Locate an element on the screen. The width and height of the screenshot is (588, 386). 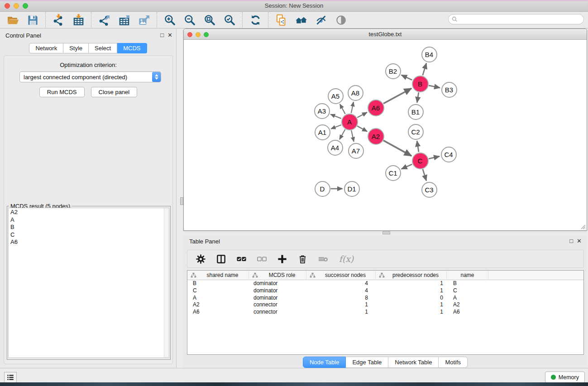
tab-node-table: Node Table is located at coordinates (325, 362).